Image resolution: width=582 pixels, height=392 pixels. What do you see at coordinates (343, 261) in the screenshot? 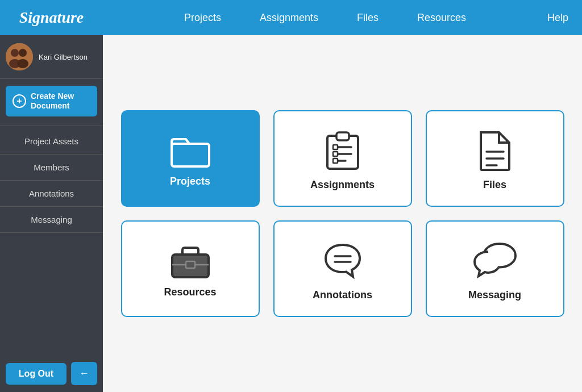
I see `speech-lines-icon` at bounding box center [343, 261].